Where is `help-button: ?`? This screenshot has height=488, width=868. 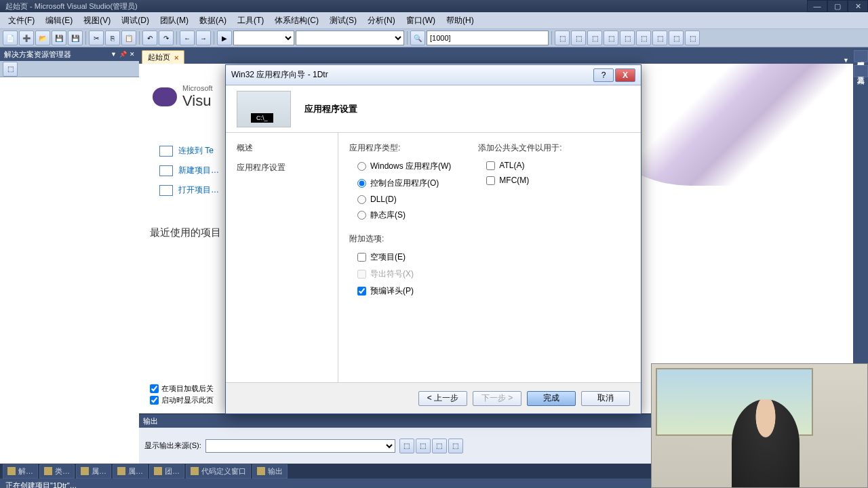 help-button: ? is located at coordinates (604, 75).